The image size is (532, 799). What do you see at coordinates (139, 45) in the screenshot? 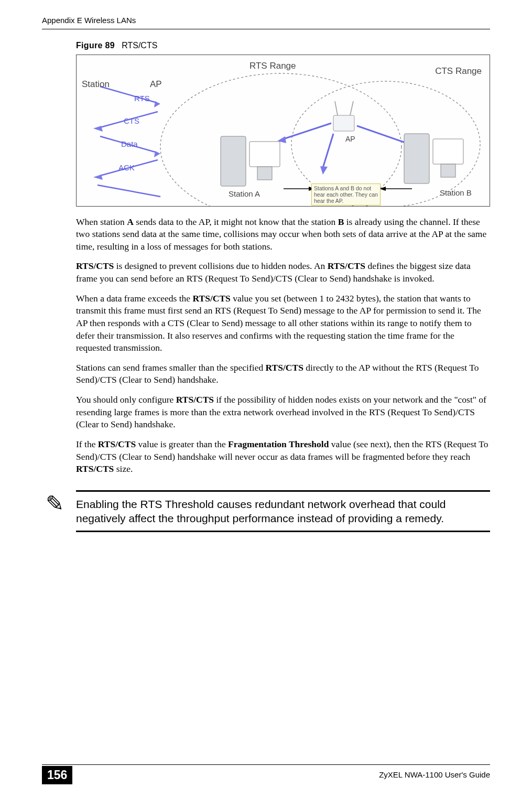
I see `figure-title: RTS/CTS` at bounding box center [139, 45].